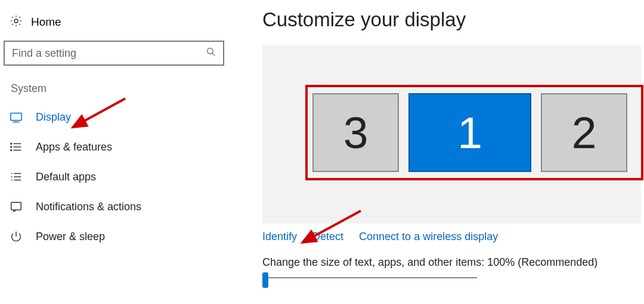 This screenshot has height=304, width=644. What do you see at coordinates (428, 237) in the screenshot?
I see `connect-wireless-link: Connect to a wireless display` at bounding box center [428, 237].